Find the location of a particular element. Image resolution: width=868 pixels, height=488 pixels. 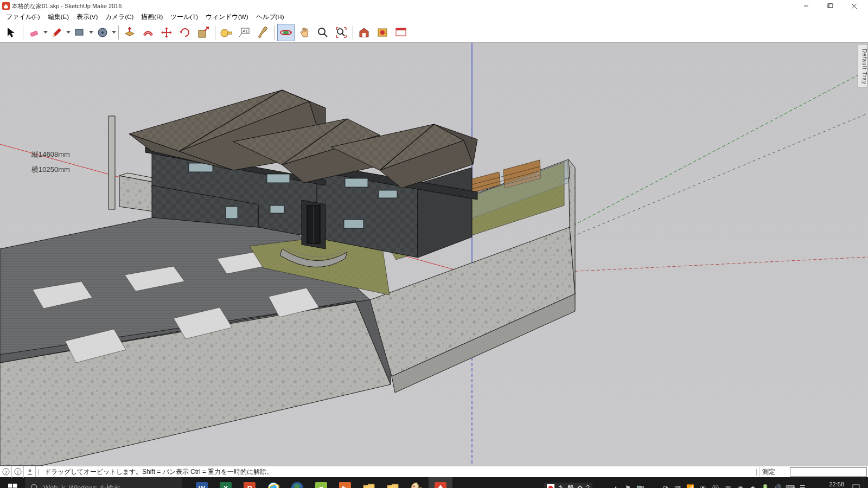

tray-bat-icon: 🔋 is located at coordinates (765, 486).